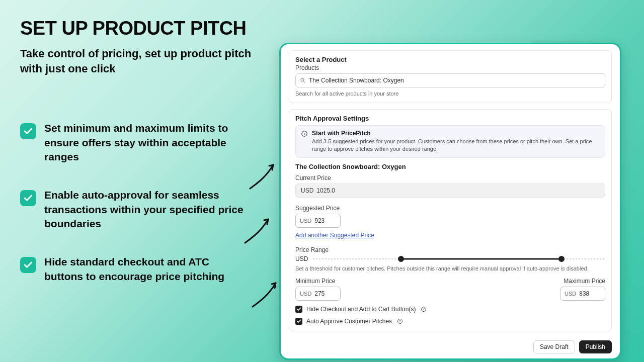 The height and width of the screenshot is (362, 644). What do you see at coordinates (335, 235) in the screenshot?
I see `add-suggested-price-link: Add another Suggested Price` at bounding box center [335, 235].